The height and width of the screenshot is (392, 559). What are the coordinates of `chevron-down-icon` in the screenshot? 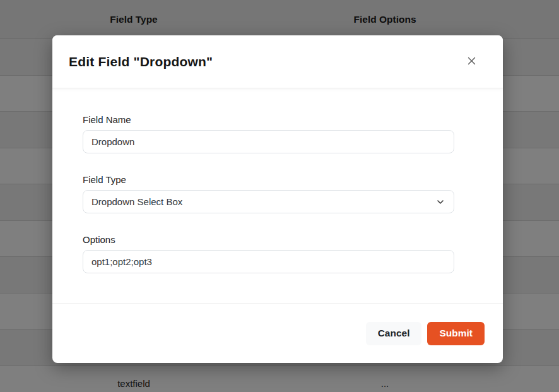 It's located at (440, 202).